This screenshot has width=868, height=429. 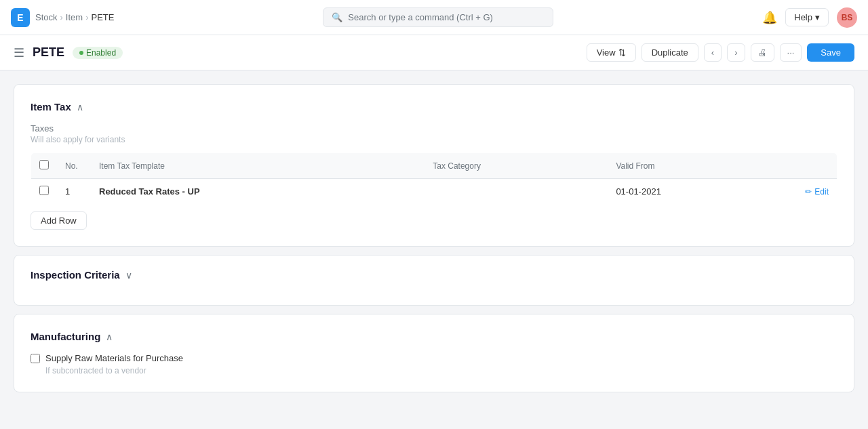 I want to click on view-chevron-icon: ⇅, so click(x=623, y=53).